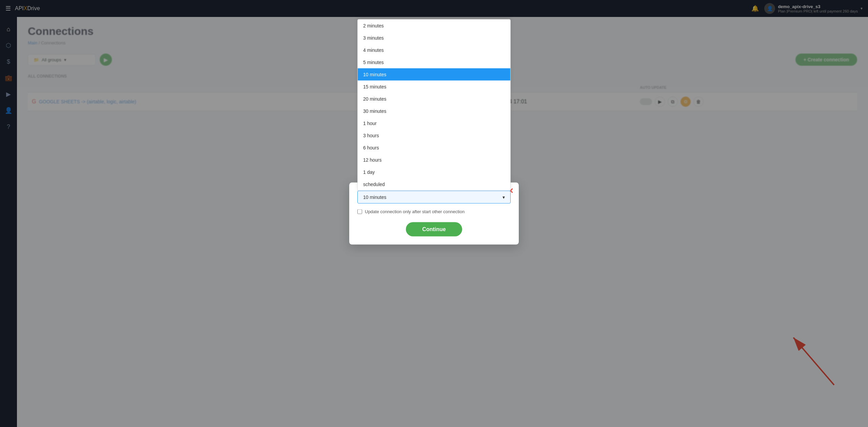 This screenshot has width=868, height=427. Describe the element at coordinates (434, 69) in the screenshot. I see `interval-dropdown: 2 minutes 3 minutes 4 minutes 5 minutes …` at that location.